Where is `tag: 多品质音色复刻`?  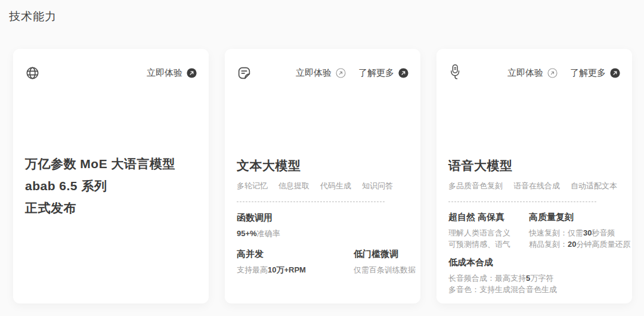 tag: 多品质音色复刻 is located at coordinates (476, 186).